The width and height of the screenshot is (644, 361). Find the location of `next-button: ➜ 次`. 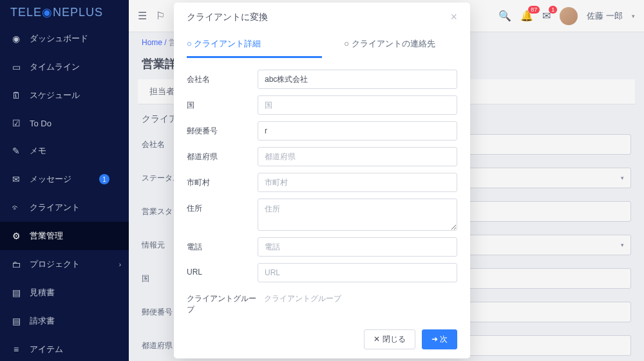

next-button: ➜ 次 is located at coordinates (439, 339).